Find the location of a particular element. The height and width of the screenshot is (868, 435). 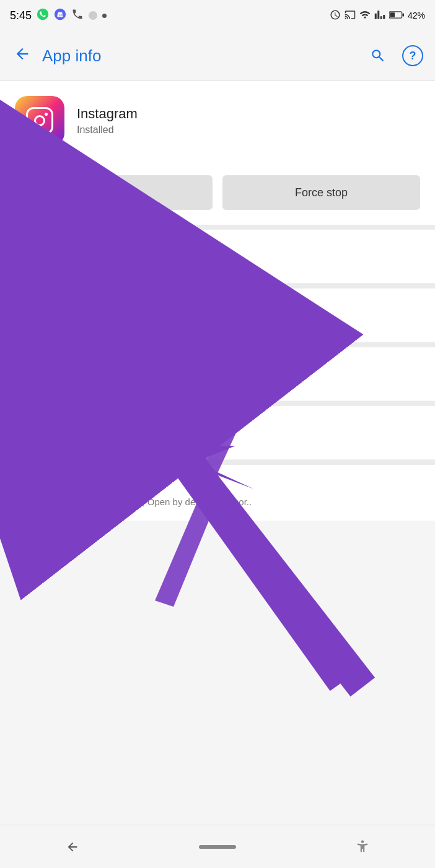

nav-home-pill is located at coordinates (218, 847).